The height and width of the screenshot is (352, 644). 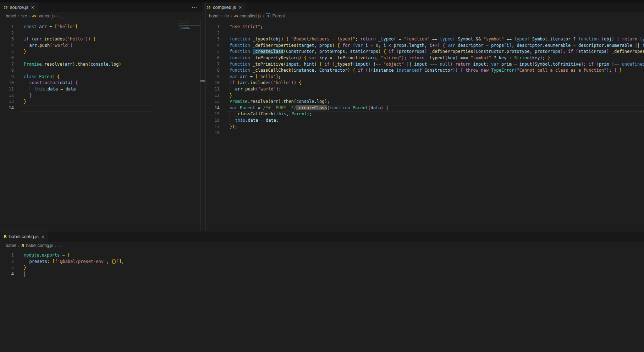 What do you see at coordinates (224, 7) in the screenshot?
I see `tab-compiled-js: JS compiled.js ×` at bounding box center [224, 7].